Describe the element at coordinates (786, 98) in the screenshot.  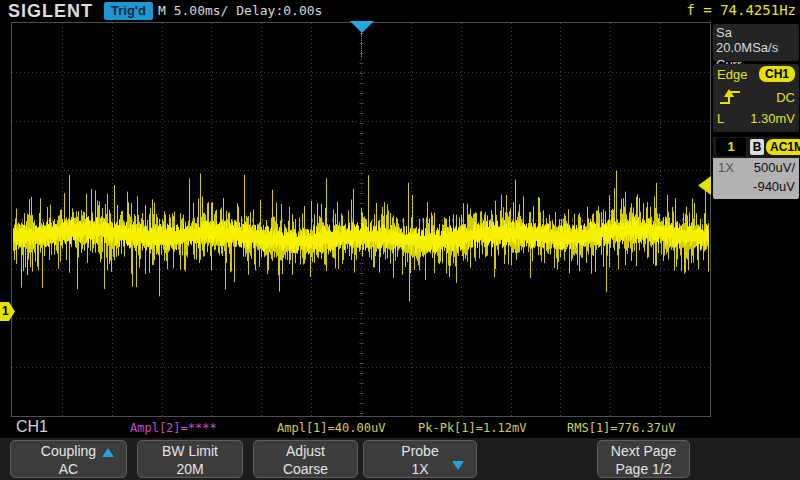
I see `trigger-coupling: DC` at that location.